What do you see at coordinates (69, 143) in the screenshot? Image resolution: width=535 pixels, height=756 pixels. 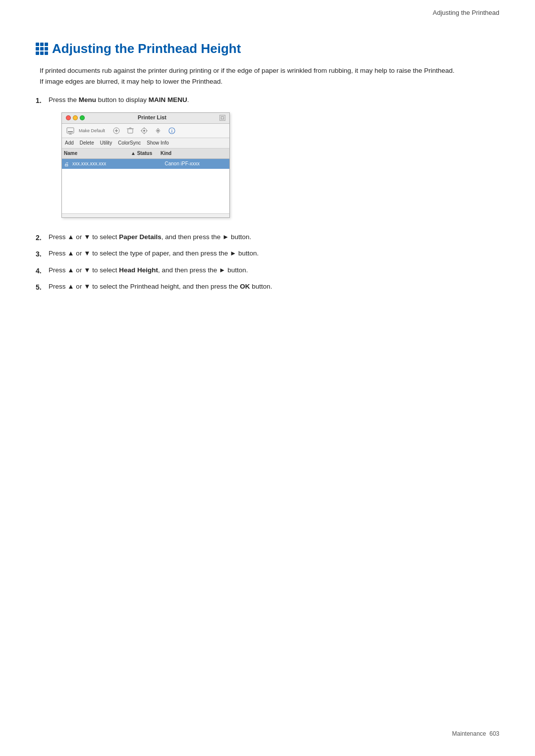 I see `menu-add: Add` at bounding box center [69, 143].